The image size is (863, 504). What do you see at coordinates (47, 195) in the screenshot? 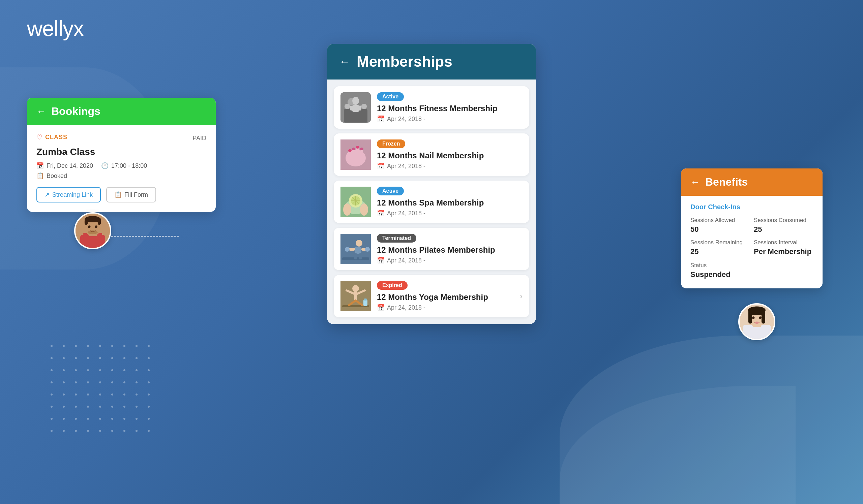
I see `external-link-icon: ↗` at bounding box center [47, 195].